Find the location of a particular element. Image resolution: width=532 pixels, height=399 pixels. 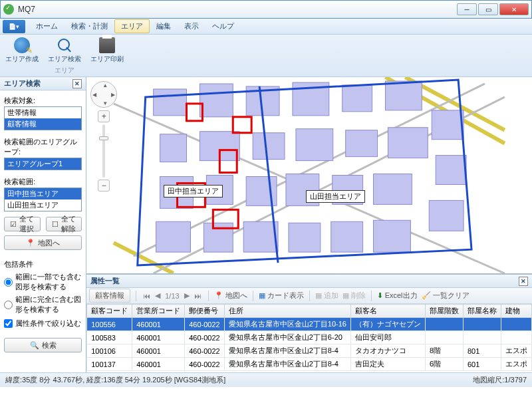

areagroup-item-0: エリアグループ1 is located at coordinates (43, 164).